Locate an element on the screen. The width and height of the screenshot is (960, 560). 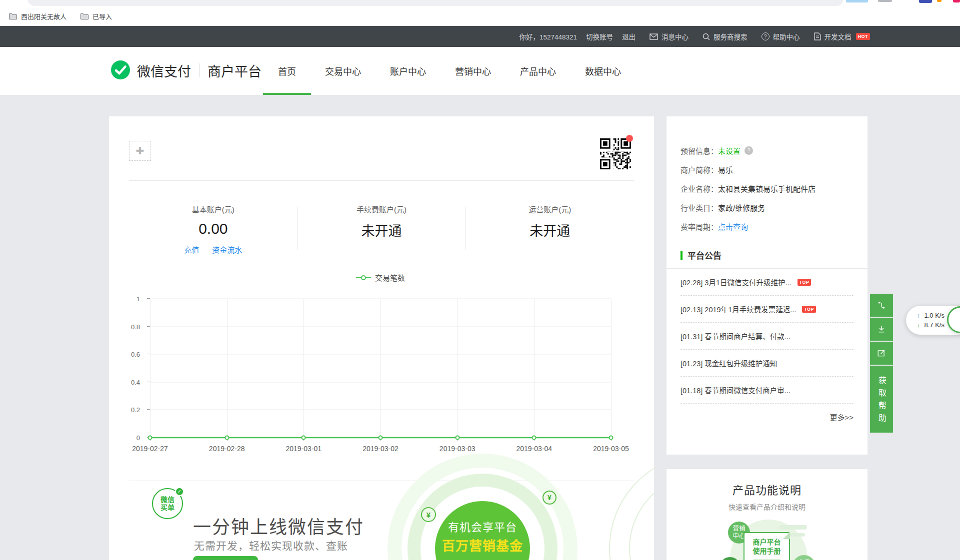
nav-item-3: 营销中心 is located at coordinates (473, 71).